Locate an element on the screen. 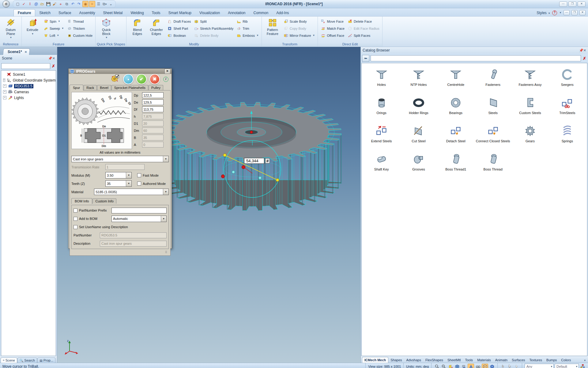 The height and width of the screenshot is (368, 588). catalog-item-custom-steels: Custom Steels is located at coordinates (530, 109).